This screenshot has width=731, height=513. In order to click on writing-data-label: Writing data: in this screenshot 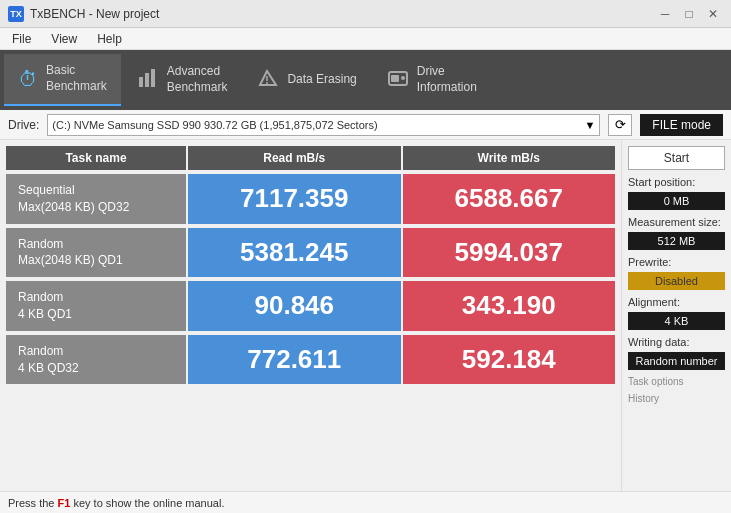, I will do `click(676, 342)`.